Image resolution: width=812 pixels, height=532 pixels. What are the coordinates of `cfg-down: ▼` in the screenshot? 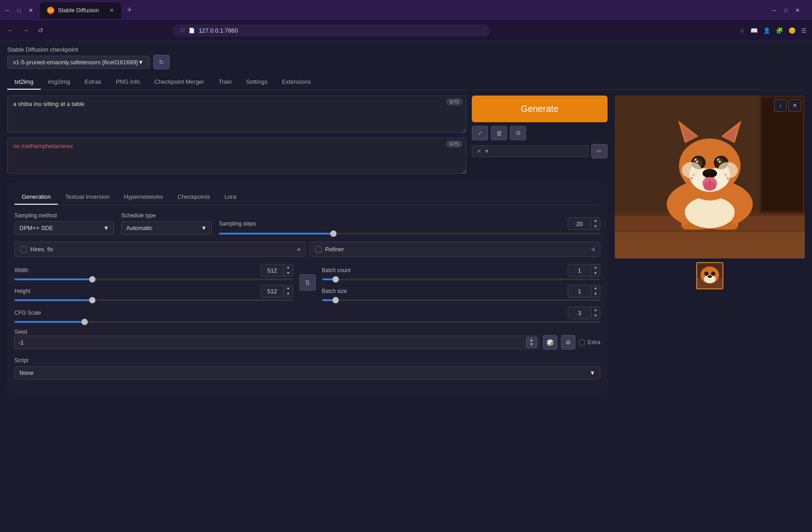 It's located at (595, 316).